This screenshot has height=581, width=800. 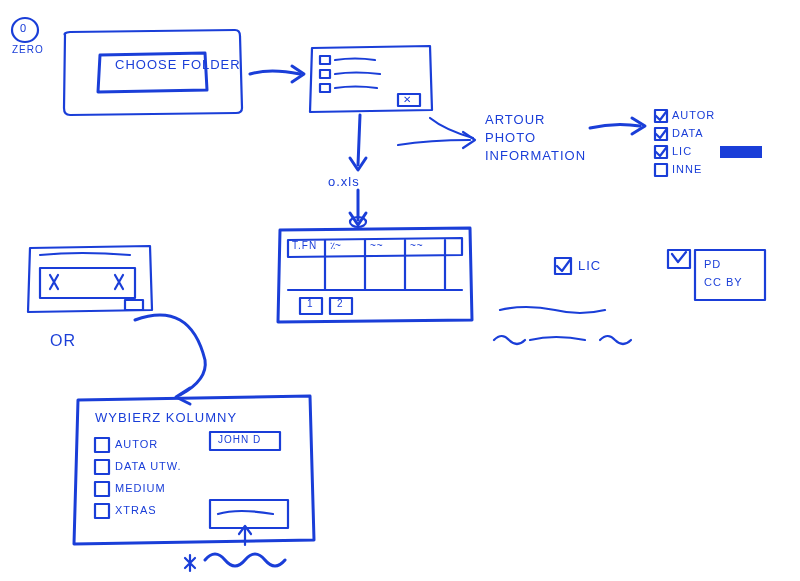 I want to click on checklist-item-1: DATA, so click(x=688, y=133).